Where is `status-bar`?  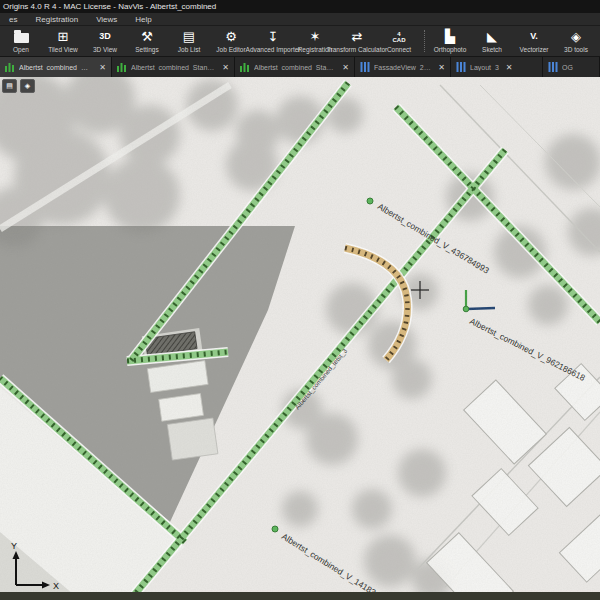
status-bar is located at coordinates (300, 596).